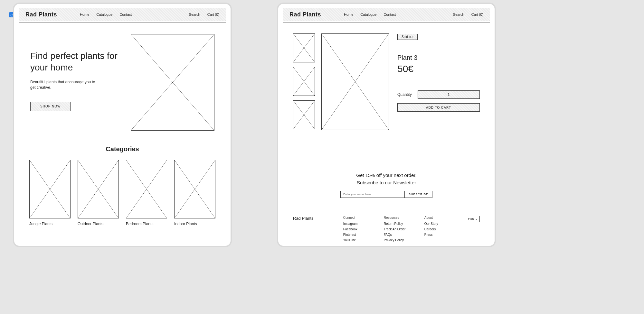  What do you see at coordinates (122, 149) in the screenshot?
I see `categories-title: Categories` at bounding box center [122, 149].